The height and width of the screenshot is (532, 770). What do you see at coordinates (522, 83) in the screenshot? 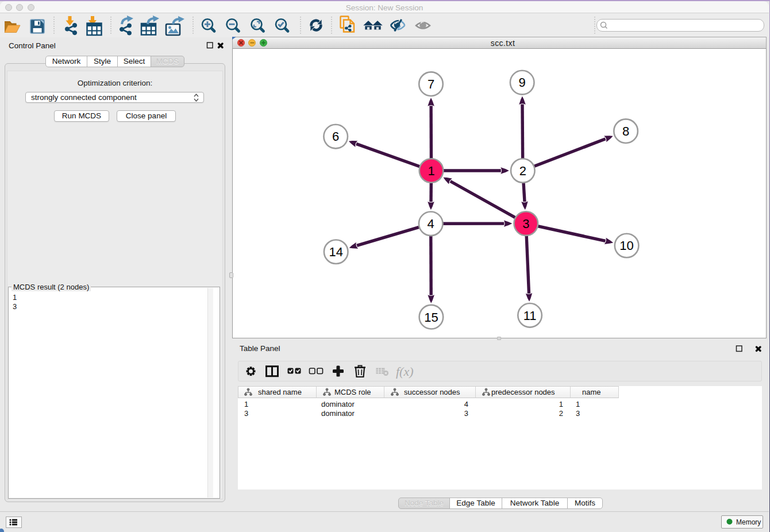
I see `svg-text: 9` at bounding box center [522, 83].